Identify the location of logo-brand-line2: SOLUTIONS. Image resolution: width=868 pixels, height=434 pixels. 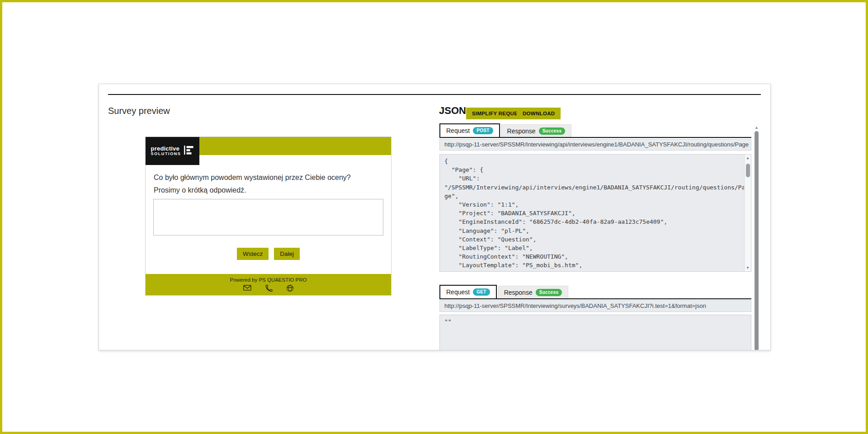
(166, 154).